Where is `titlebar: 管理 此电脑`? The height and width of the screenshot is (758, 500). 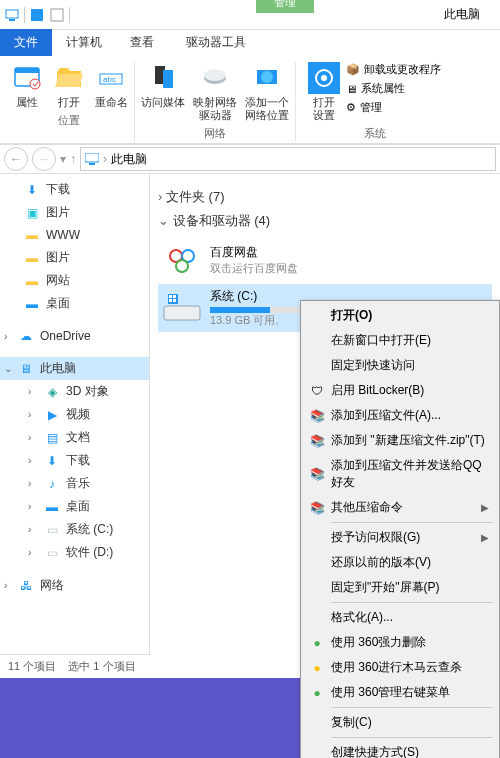
titlebar: 管理 此电脑 is located at coordinates (250, 15).